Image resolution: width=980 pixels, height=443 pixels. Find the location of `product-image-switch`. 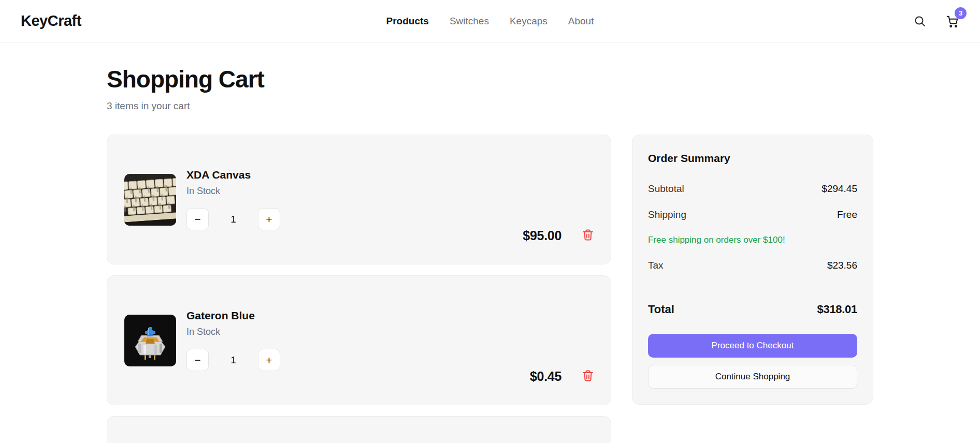

product-image-switch is located at coordinates (150, 341).